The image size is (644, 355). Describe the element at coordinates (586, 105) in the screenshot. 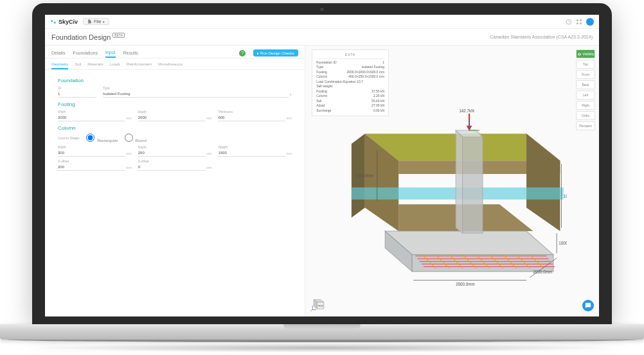

I see `view-right-button: Right` at that location.